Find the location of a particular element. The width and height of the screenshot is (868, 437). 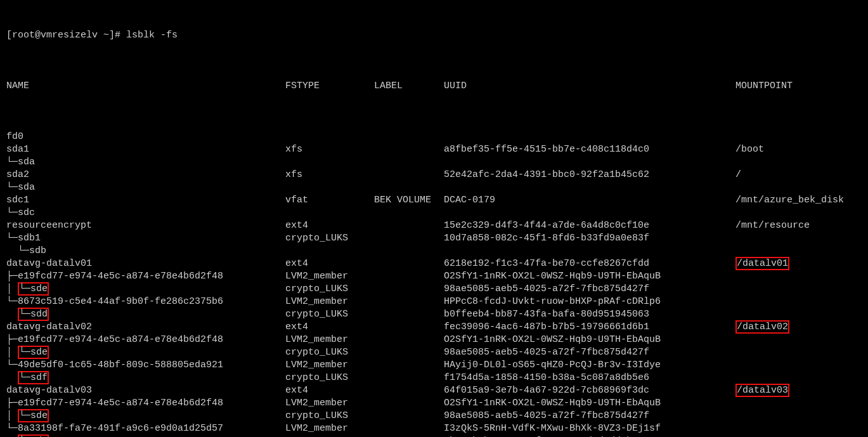

lsblk-row: └─sdc is located at coordinates (434, 213).